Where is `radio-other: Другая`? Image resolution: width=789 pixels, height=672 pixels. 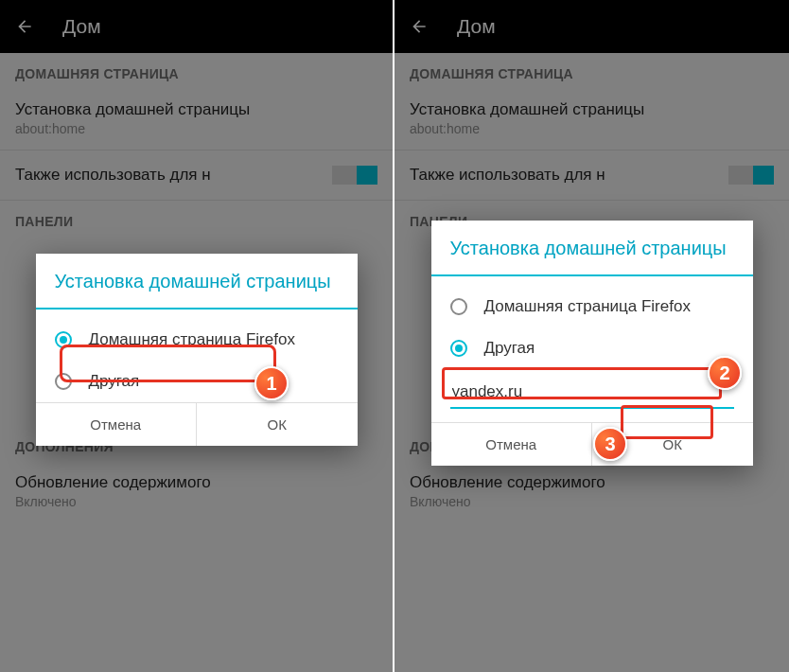 radio-other: Другая is located at coordinates (592, 348).